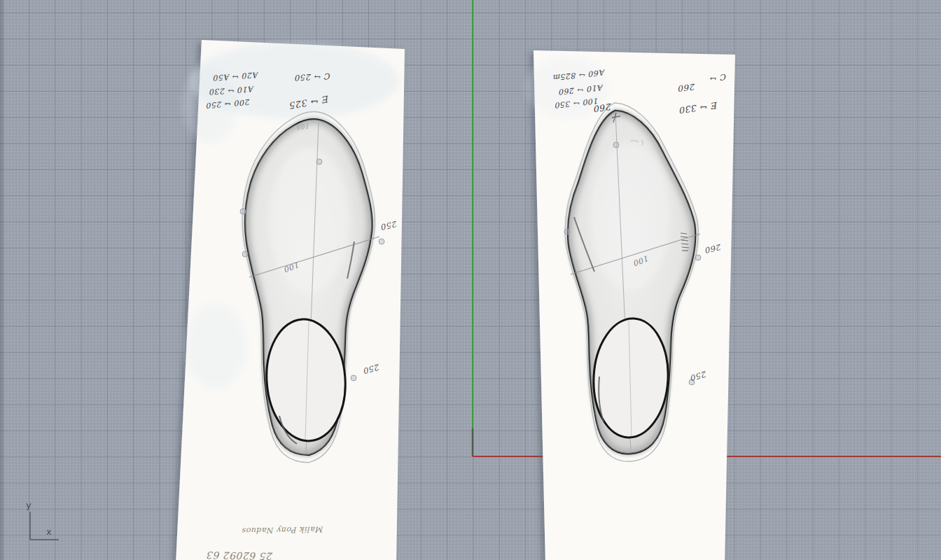 Image resolution: width=941 pixels, height=560 pixels. Describe the element at coordinates (49, 532) in the screenshot. I see `gizmo-x-label: x` at that location.